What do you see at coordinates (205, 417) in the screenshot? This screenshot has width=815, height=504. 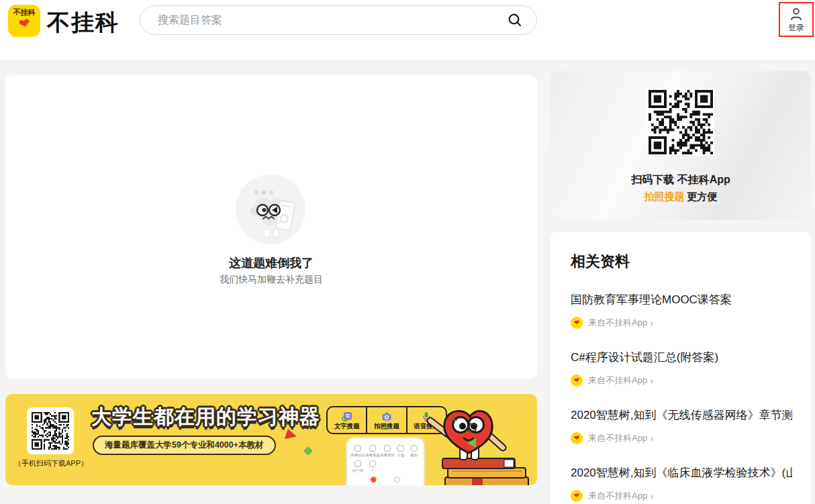 I see `banner-headline: 大学生都在用的学习神器` at bounding box center [205, 417].